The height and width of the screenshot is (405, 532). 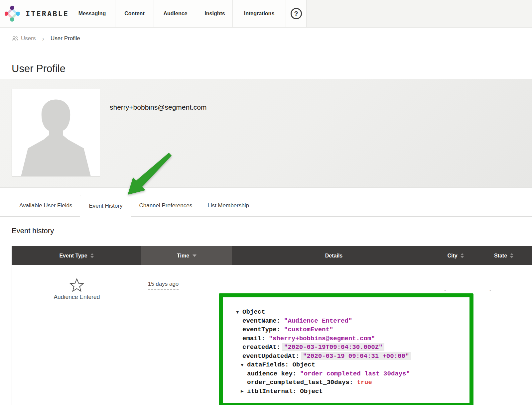 I want to click on nav-item-integrations: Integrations, so click(x=259, y=14).